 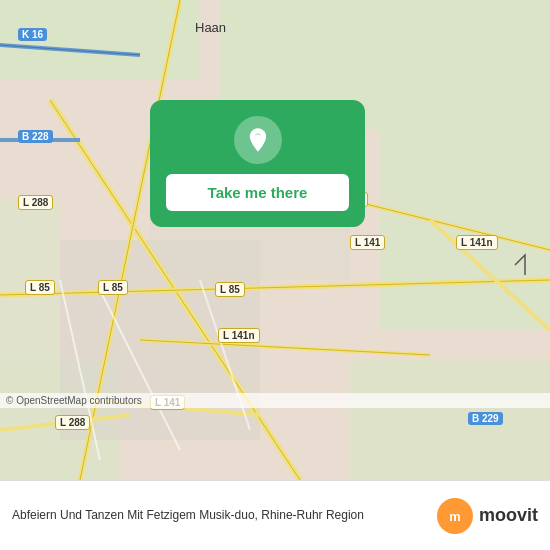 What do you see at coordinates (230, 290) in the screenshot?
I see `road-label-l85-3: L 85` at bounding box center [230, 290].